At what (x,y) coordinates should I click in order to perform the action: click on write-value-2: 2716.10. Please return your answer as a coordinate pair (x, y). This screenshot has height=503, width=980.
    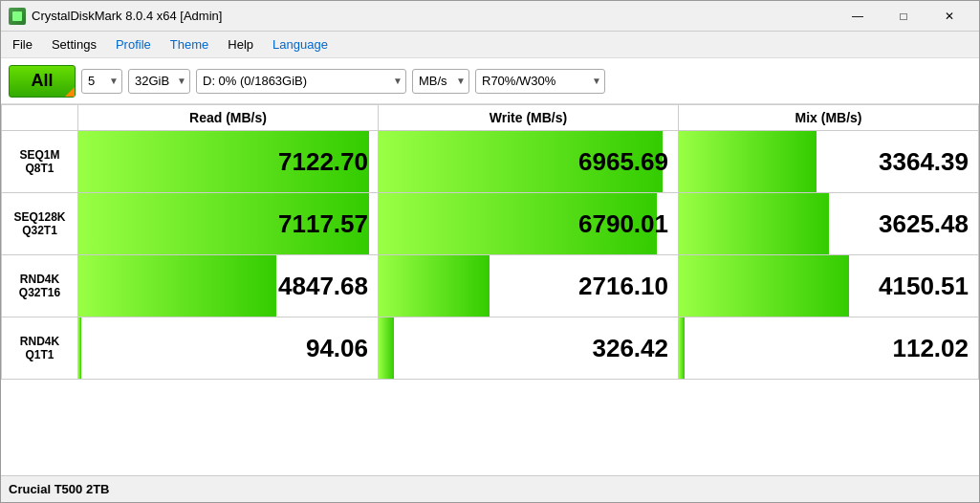
    Looking at the image, I should click on (628, 287).